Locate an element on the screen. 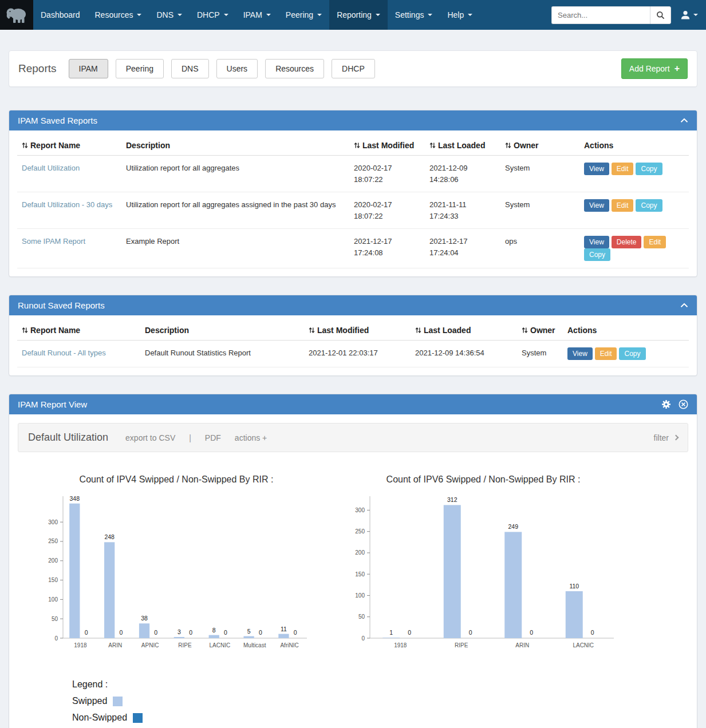 The image size is (706, 728). nav-item-peering: Peering is located at coordinates (303, 15).